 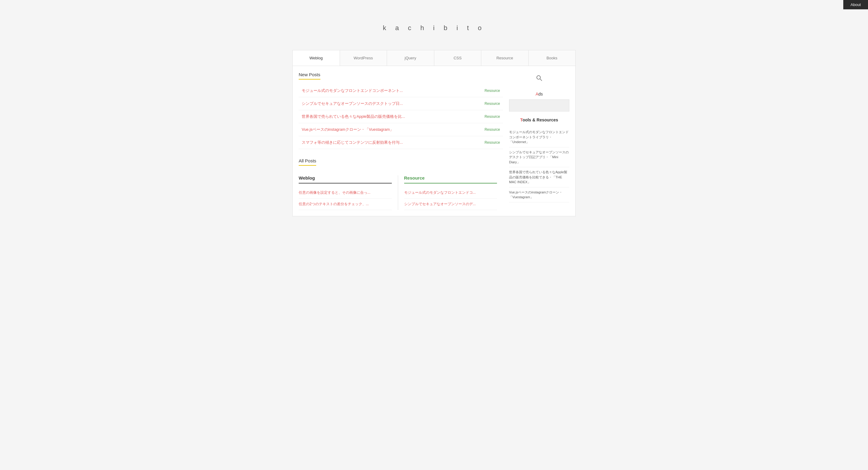 I want to click on new-post-tag-3: Resource, so click(x=492, y=117).